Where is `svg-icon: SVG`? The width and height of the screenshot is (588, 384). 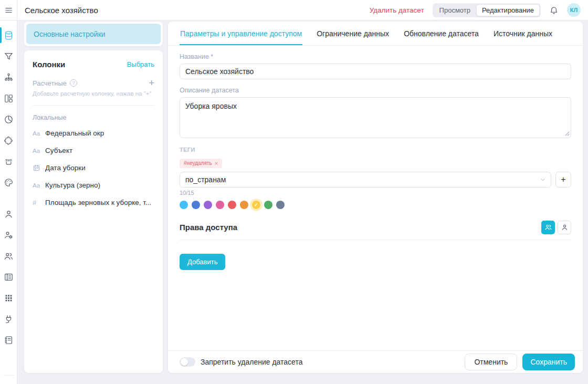 svg-icon: SVG is located at coordinates (8, 161).